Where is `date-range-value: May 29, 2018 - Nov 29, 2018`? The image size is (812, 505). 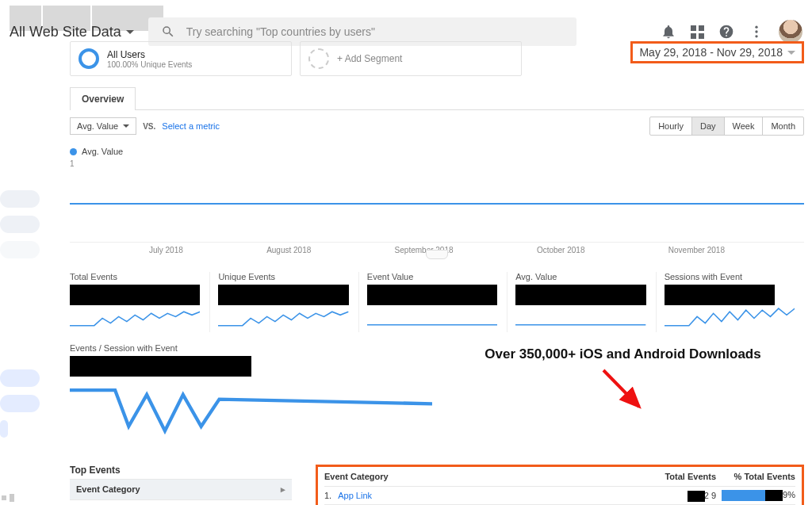
date-range-value: May 29, 2018 - Nov 29, 2018 is located at coordinates (710, 52).